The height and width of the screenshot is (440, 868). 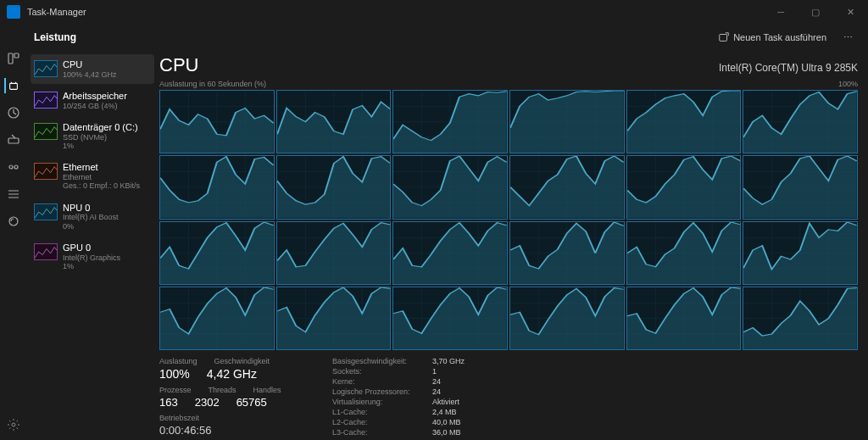 I want to click on more-button: ⋯, so click(x=849, y=37).